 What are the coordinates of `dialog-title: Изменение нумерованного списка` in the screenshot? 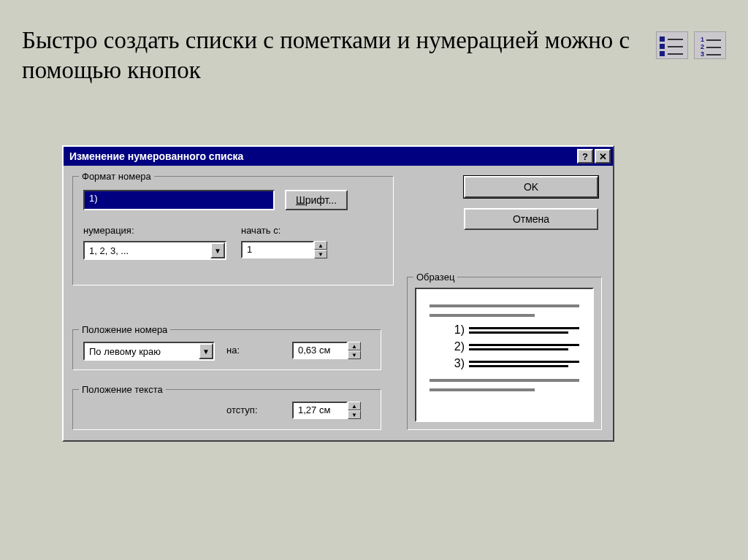 It's located at (323, 156).